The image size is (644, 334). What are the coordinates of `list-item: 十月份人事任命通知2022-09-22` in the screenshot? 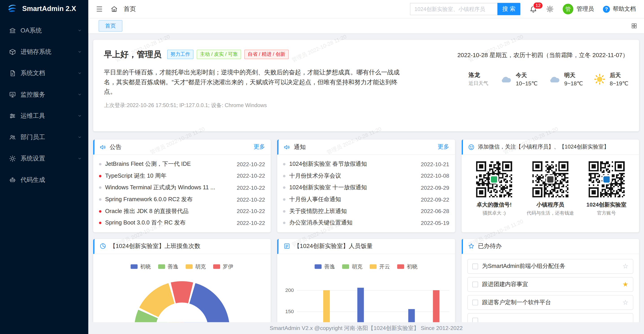 It's located at (366, 199).